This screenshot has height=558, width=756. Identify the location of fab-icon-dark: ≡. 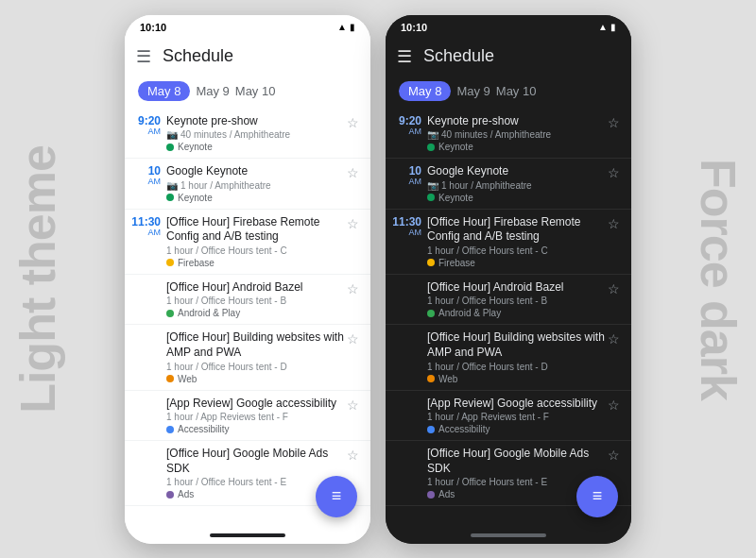
(597, 497).